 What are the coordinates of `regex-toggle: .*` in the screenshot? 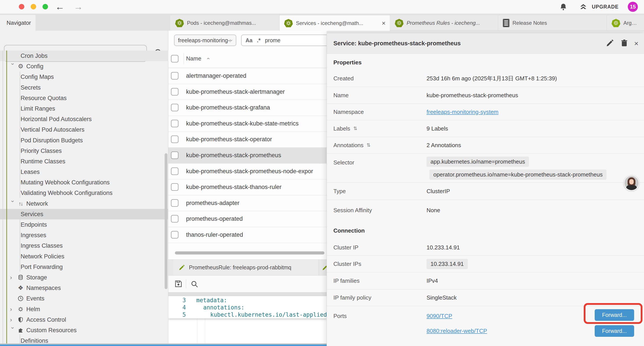 It's located at (259, 40).